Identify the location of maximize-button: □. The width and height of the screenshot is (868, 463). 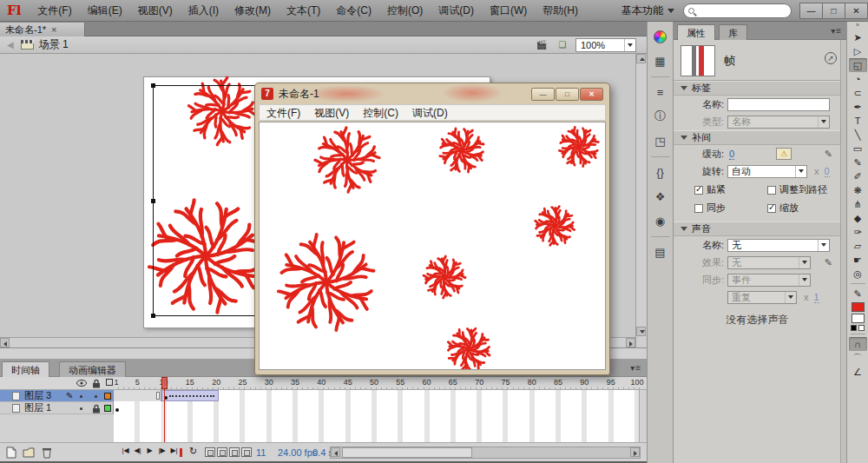
(833, 10).